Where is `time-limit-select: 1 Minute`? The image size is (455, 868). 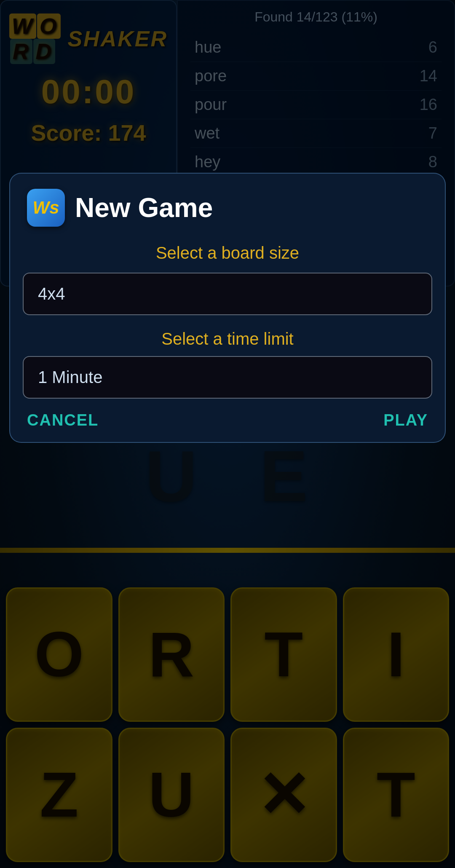
time-limit-select: 1 Minute is located at coordinates (228, 378).